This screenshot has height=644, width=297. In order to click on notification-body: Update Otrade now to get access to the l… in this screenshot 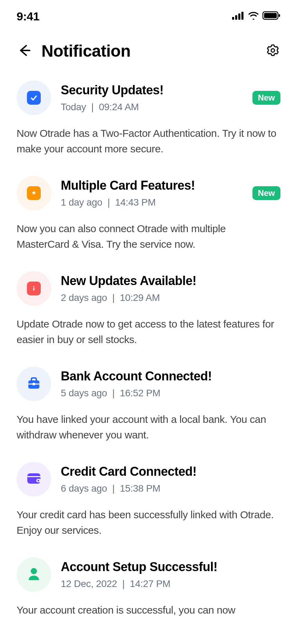, I will do `click(148, 332)`.